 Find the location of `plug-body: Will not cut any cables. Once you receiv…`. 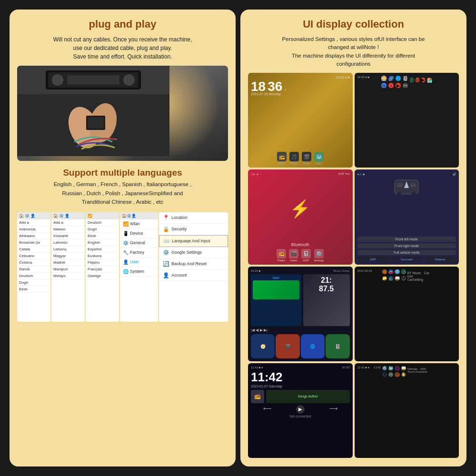

plug-body: Will not cut any cables. Once you receiv… is located at coordinates (123, 48).